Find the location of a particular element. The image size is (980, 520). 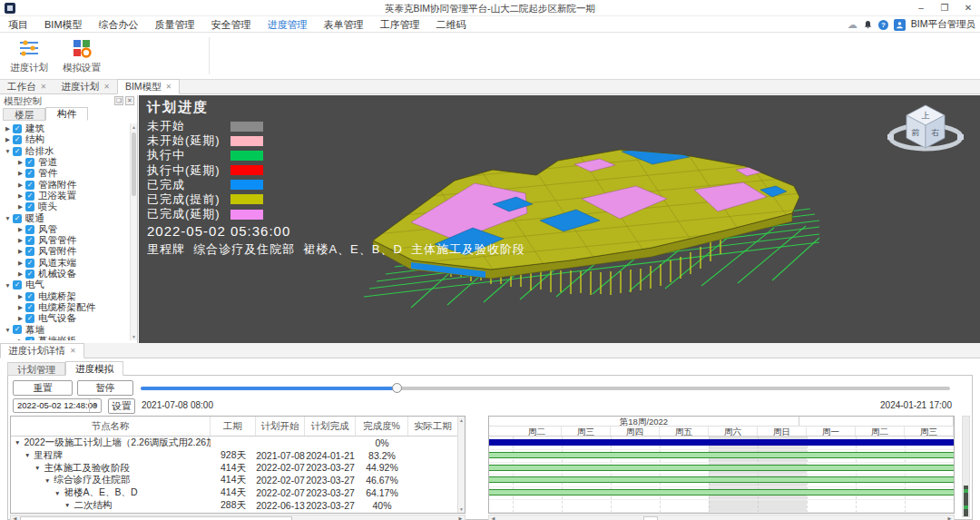

model-tab-构件: 构件 is located at coordinates (67, 114).